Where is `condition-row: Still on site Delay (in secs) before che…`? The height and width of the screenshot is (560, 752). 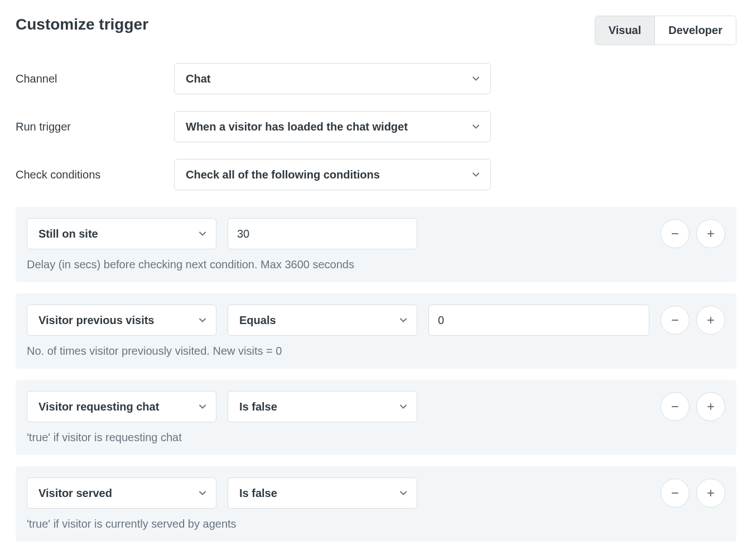 condition-row: Still on site Delay (in secs) before che… is located at coordinates (376, 244).